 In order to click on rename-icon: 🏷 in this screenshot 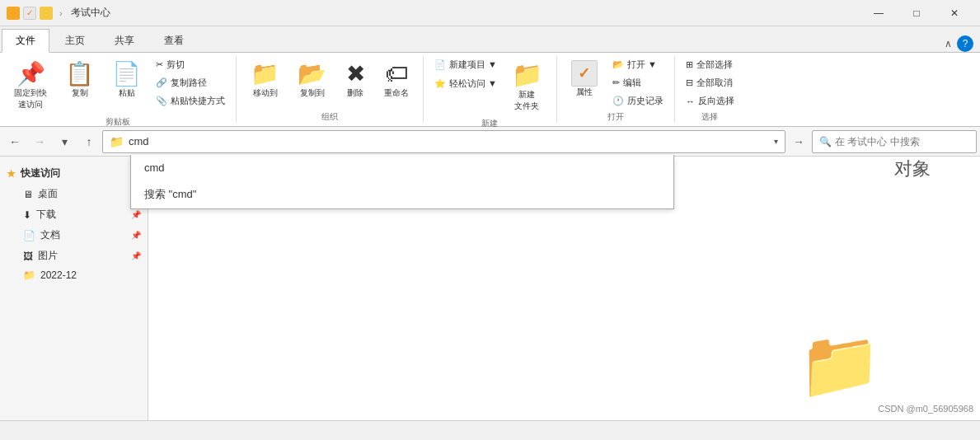, I will do `click(396, 74)`.